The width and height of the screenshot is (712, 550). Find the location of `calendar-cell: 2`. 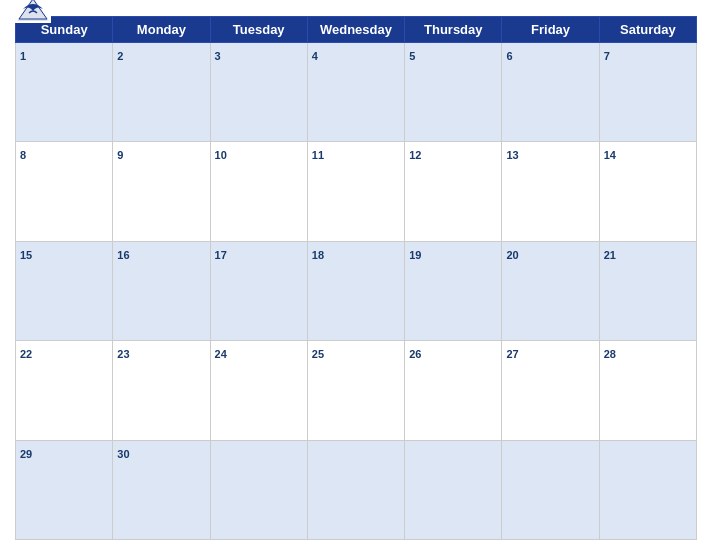

calendar-cell: 2 is located at coordinates (162, 92).